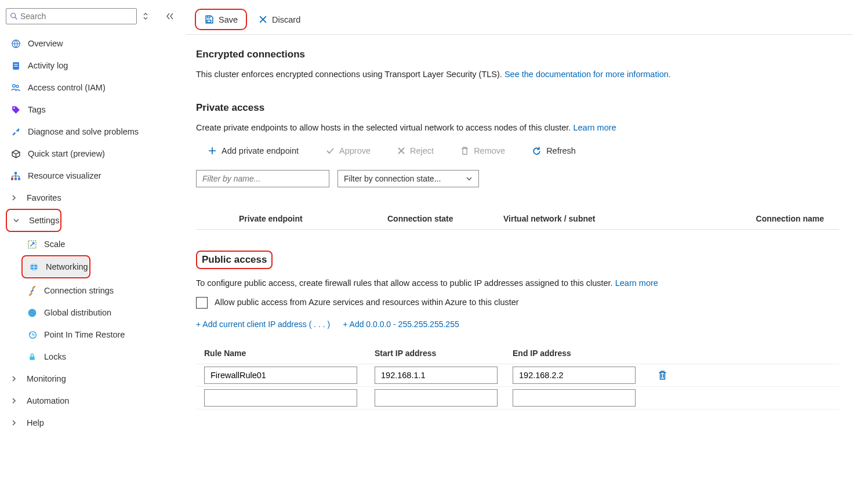  I want to click on private-learn-link: Learn more, so click(594, 128).